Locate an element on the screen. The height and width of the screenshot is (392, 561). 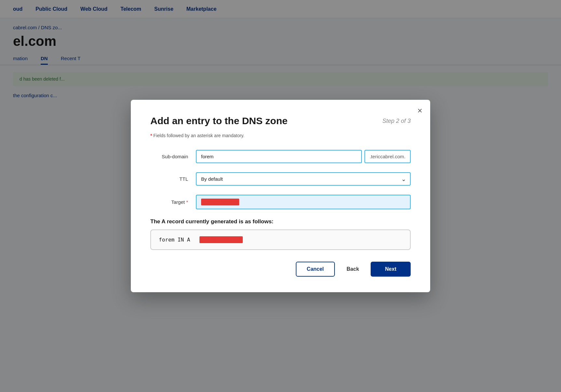
ttl-row: TTL By default 300 600 3600 86400 ⌄ is located at coordinates (280, 179).